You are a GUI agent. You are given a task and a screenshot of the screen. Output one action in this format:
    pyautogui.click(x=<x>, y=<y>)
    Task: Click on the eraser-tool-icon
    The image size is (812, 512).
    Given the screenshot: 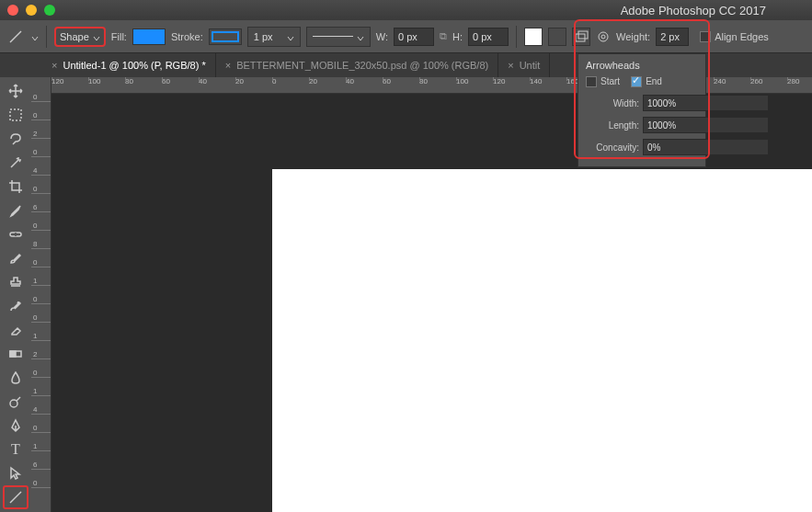 What is the action you would take?
    pyautogui.click(x=16, y=330)
    